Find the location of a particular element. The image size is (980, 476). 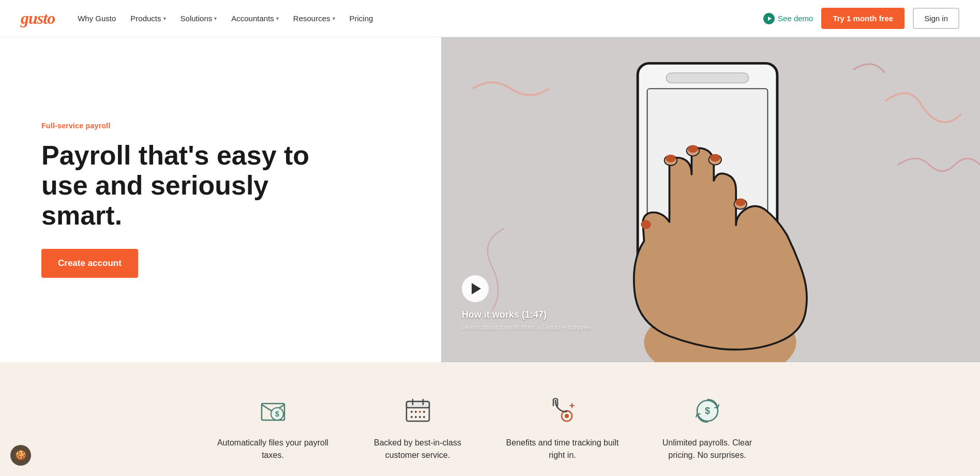

nav-item-resources: Resources ▾ is located at coordinates (314, 19).